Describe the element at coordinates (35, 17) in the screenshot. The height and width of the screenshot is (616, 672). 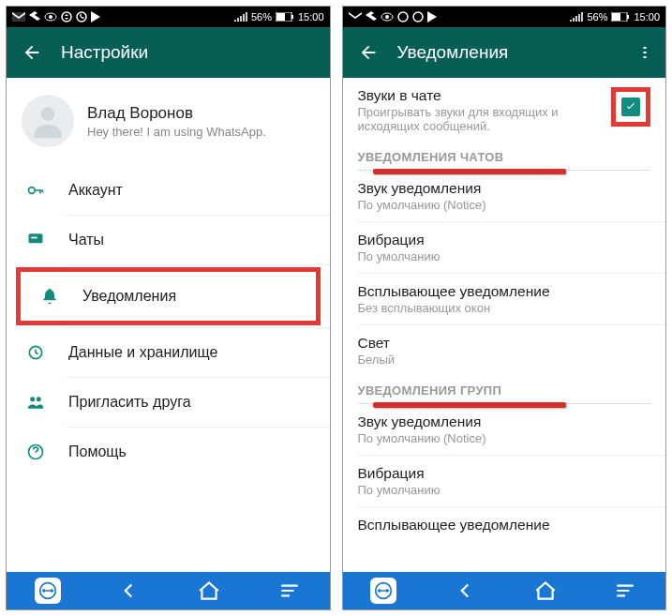
I see `dropbox-icon` at that location.